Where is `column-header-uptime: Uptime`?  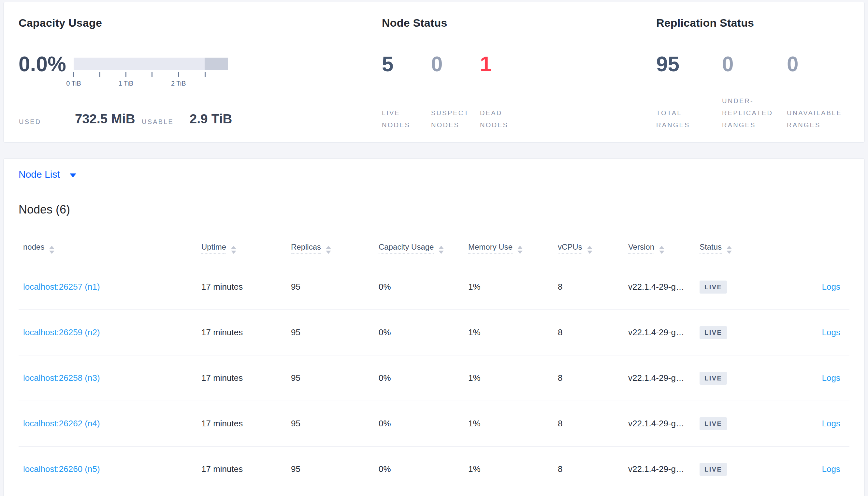 column-header-uptime: Uptime is located at coordinates (246, 248).